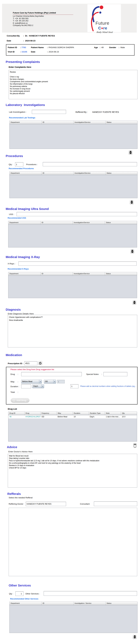 The height and width of the screenshot is (644, 139). What do you see at coordinates (72, 417) in the screenshot?
I see `drug-table-row: 46 HYDROCHLOROT OD Before Meal 10 Day/s …` at bounding box center [72, 417].